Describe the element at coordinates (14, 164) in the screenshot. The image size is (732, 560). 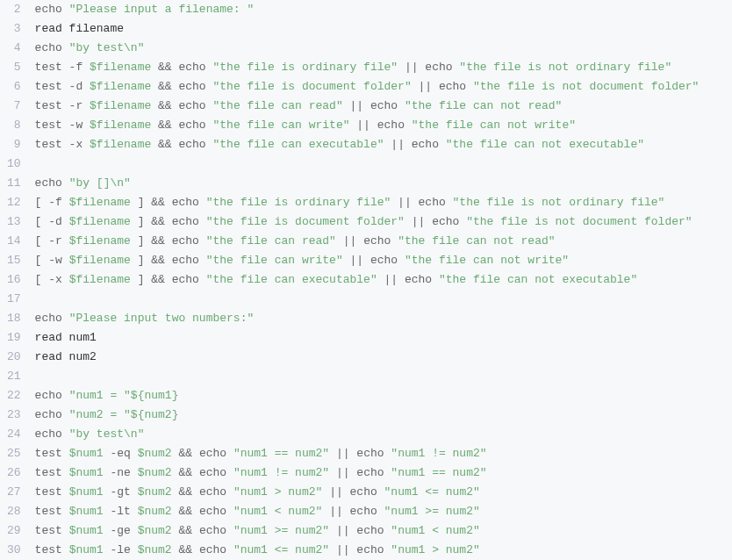
I see `line-number: 10` at that location.